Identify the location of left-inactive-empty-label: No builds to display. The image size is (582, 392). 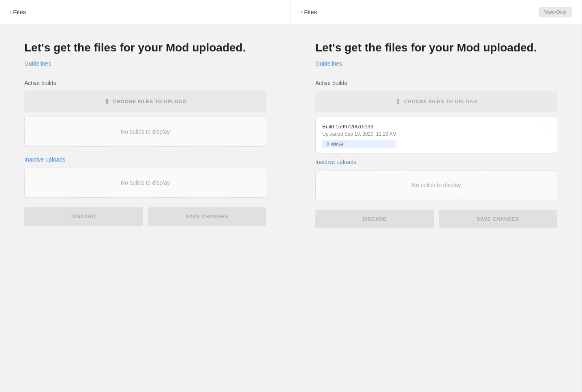
(145, 183).